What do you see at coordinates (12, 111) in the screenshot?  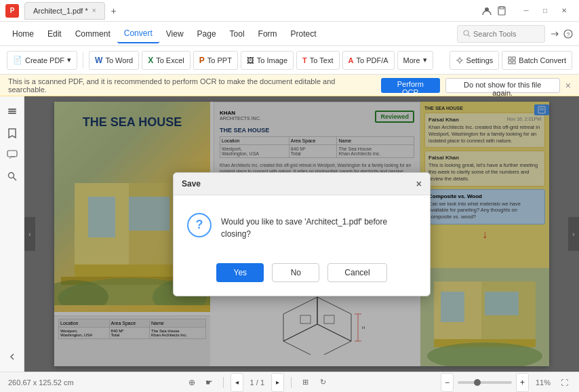 I see `sidebar-layers-icon` at bounding box center [12, 111].